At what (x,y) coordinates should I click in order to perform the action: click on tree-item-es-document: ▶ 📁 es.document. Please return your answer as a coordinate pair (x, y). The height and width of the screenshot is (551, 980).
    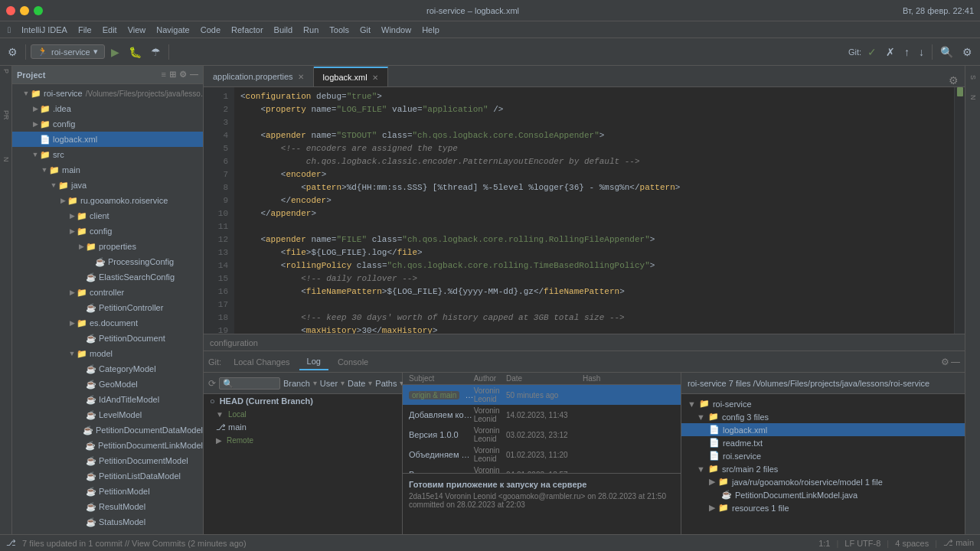
    Looking at the image, I should click on (107, 323).